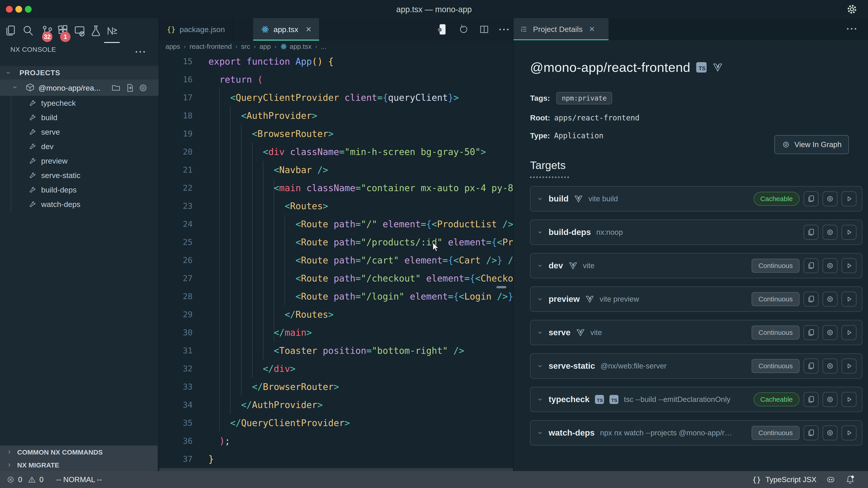 This screenshot has width=868, height=488. Describe the element at coordinates (831, 480) in the screenshot. I see `copilot-icon` at that location.